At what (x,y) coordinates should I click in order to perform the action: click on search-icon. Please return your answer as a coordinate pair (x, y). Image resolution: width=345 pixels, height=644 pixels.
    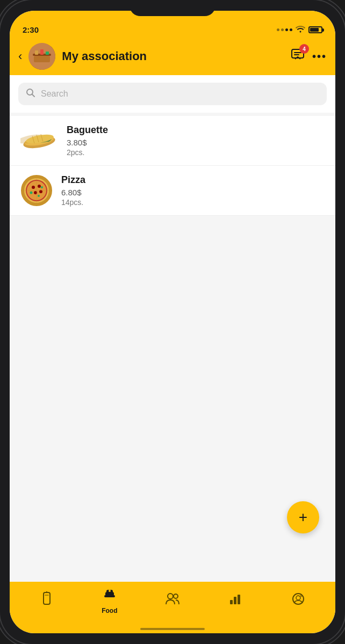
    Looking at the image, I should click on (31, 94).